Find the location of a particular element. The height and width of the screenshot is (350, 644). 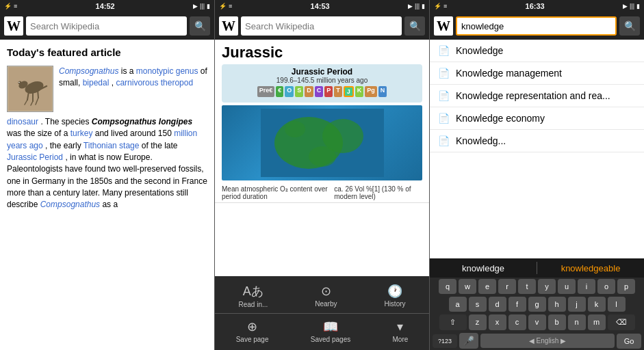

nearby-button: ⊙ Nearby is located at coordinates (326, 295).